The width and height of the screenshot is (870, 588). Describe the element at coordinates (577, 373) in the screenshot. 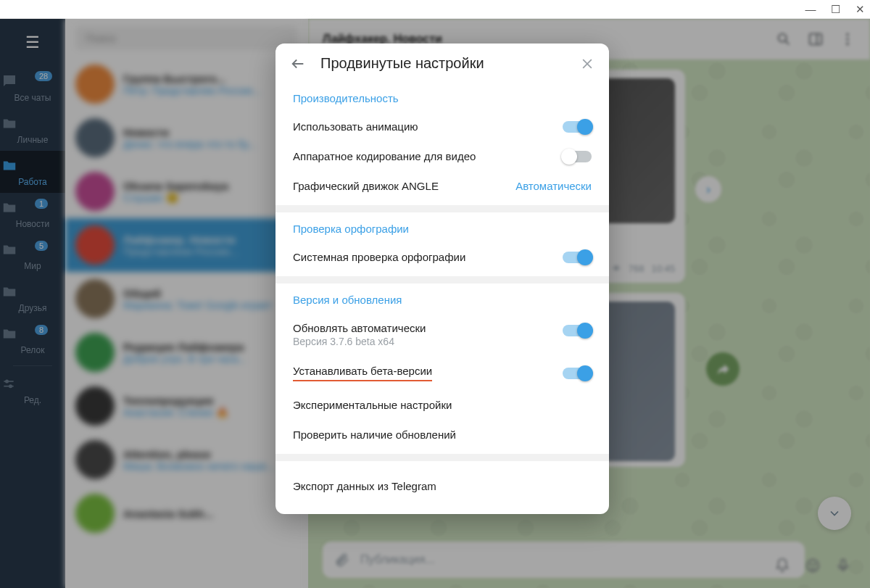

I see `toggle-install-beta` at that location.